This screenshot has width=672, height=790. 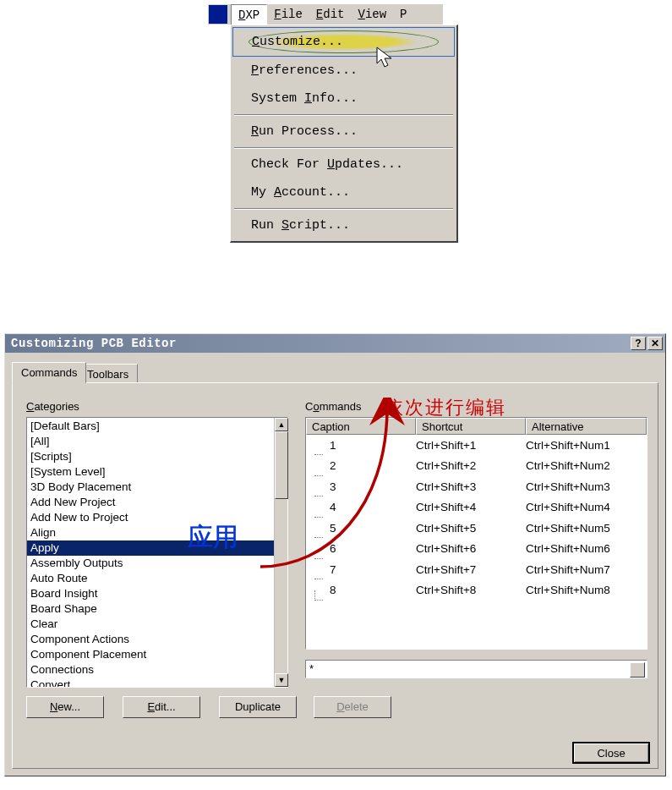 I want to click on menu-item-my-account: My Account..., so click(x=343, y=193).